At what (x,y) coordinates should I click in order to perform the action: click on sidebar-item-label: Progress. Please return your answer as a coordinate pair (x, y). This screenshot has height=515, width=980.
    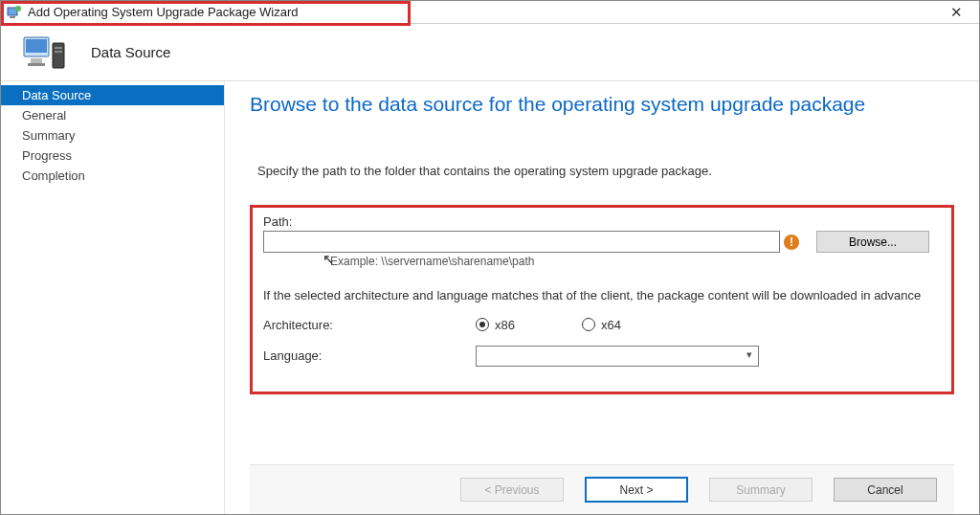
    Looking at the image, I should click on (47, 155).